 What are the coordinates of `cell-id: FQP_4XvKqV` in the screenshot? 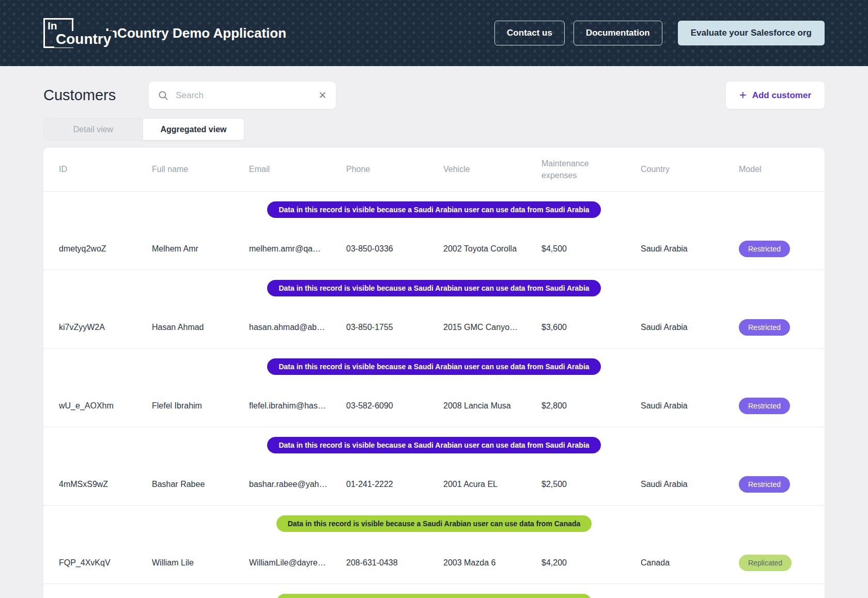 It's located at (105, 563).